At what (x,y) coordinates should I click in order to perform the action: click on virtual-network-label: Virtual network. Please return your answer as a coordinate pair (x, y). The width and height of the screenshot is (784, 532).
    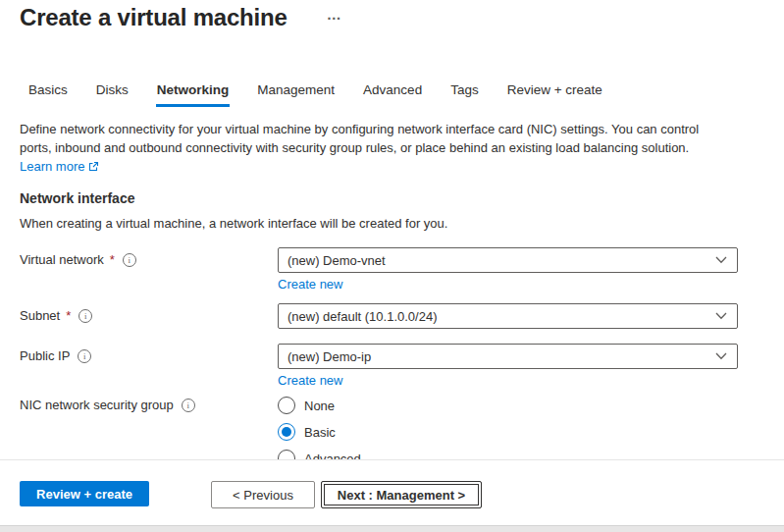
    Looking at the image, I should click on (62, 259).